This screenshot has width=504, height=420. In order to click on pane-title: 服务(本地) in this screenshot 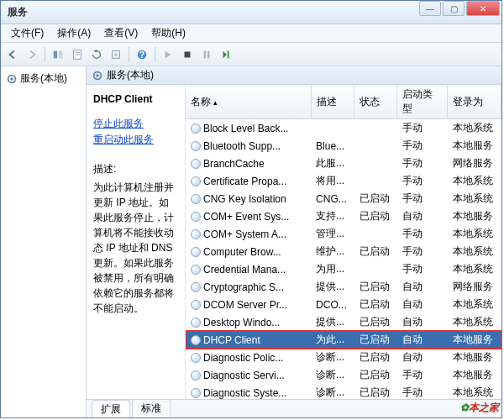, I will do `click(130, 76)`.